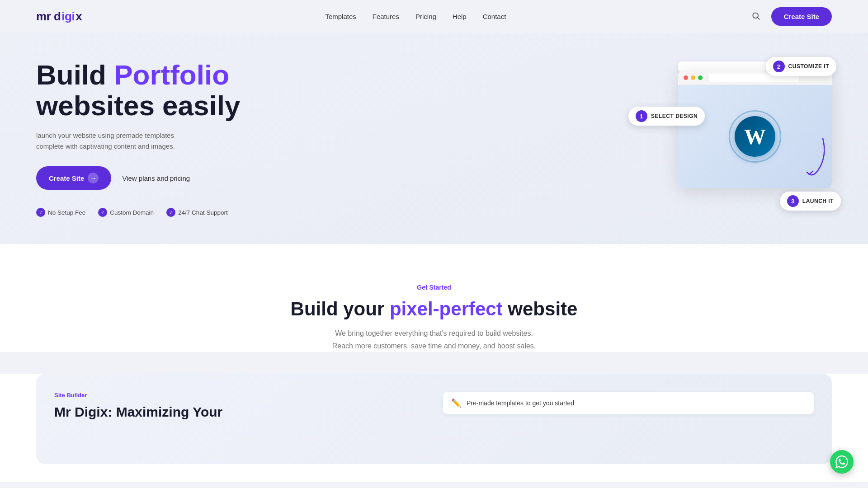 The width and height of the screenshot is (868, 488). Describe the element at coordinates (79, 16) in the screenshot. I see `logo-text2: x` at that location.